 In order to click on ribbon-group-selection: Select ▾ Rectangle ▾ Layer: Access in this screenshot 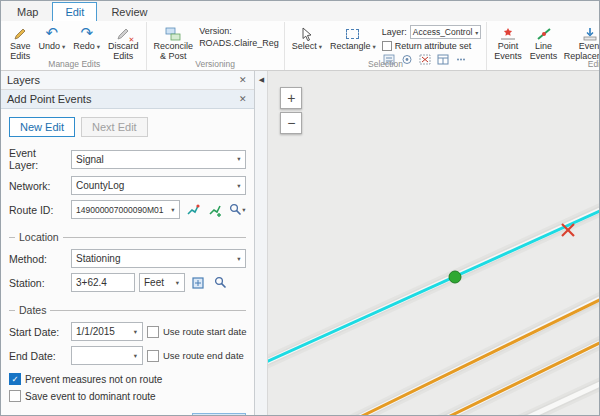, I will do `click(386, 46)`.